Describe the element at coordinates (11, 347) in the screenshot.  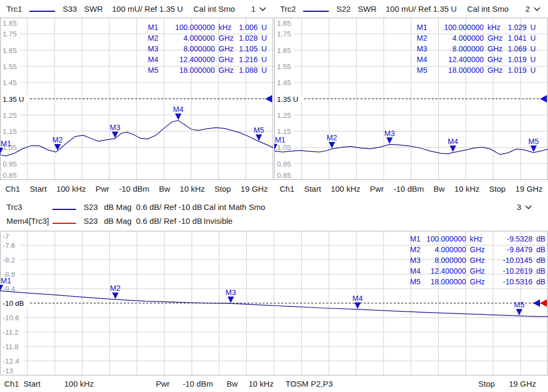
I see `y-axis-tick-label: -11.8` at that location.